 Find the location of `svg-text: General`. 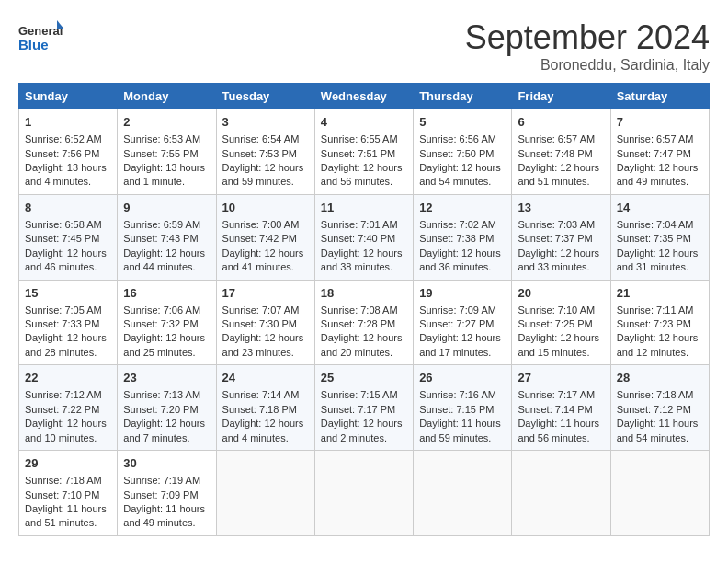

svg-text: General is located at coordinates (40, 31).